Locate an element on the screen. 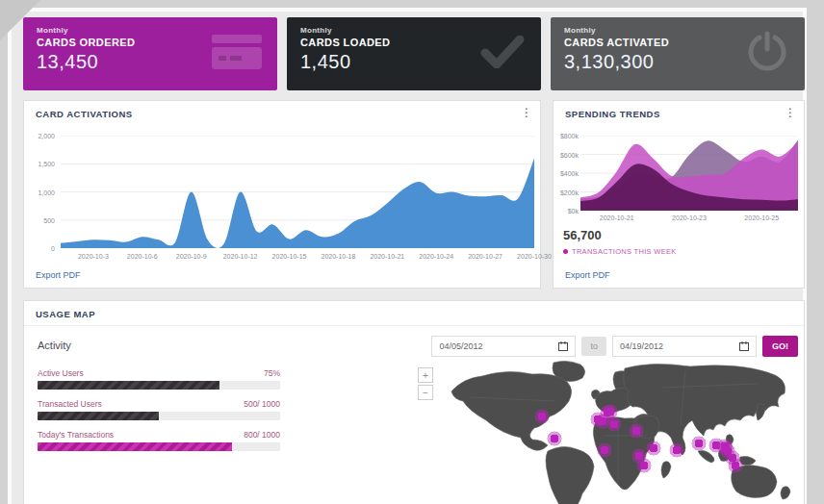  bar-value: 500/ 1000 is located at coordinates (262, 404).